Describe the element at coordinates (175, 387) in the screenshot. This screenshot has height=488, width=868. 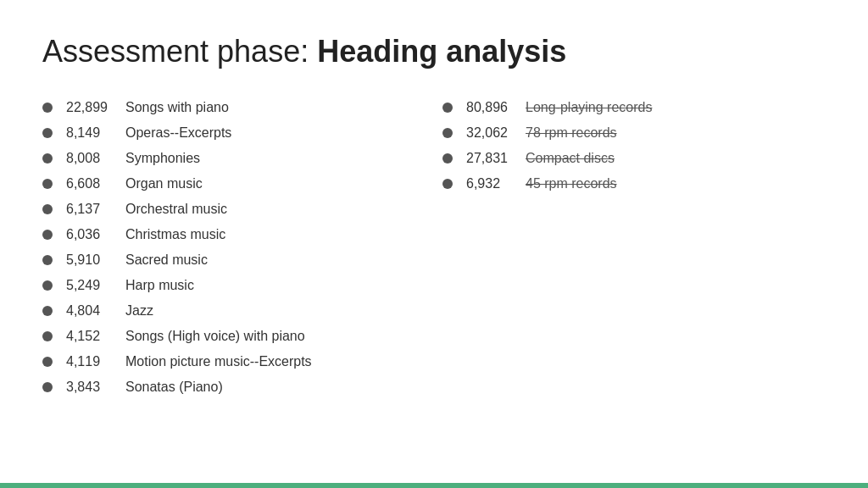
I see `item-label: Sonatas (Piano)` at that location.